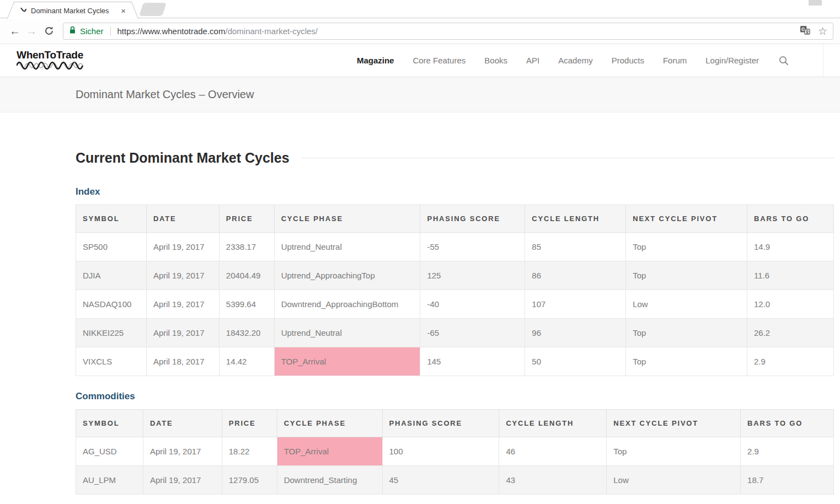 Image resolution: width=840 pixels, height=504 pixels. What do you see at coordinates (420, 31) in the screenshot?
I see `browser-toolbar: ← → Sicher https://www.whentotrade.com /…` at bounding box center [420, 31].